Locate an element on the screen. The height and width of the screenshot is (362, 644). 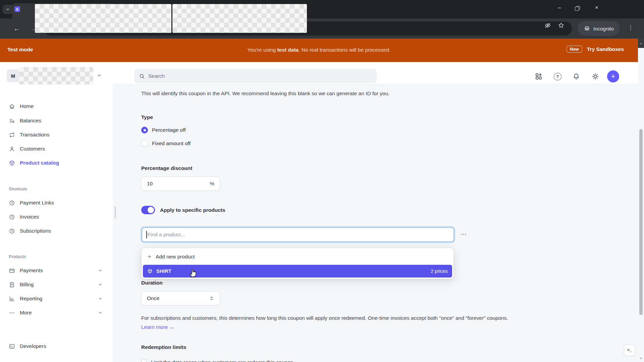
balances-icon is located at coordinates (12, 121).